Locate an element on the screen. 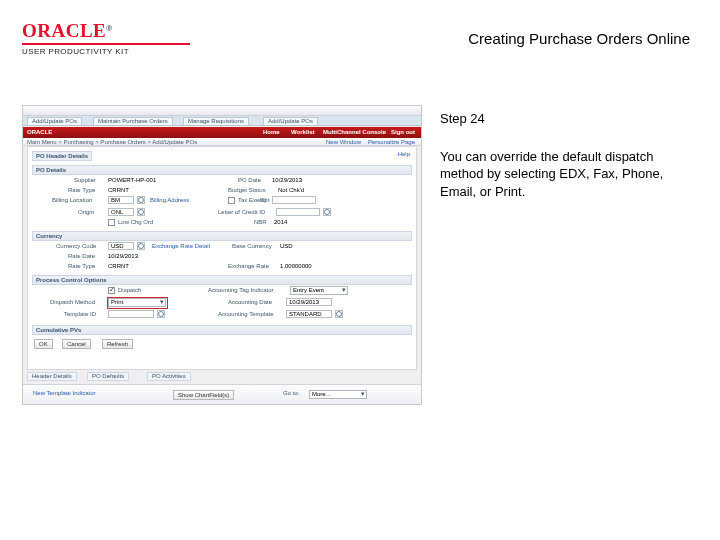  page-title: Creating Purchase Orders Online is located at coordinates (579, 38).